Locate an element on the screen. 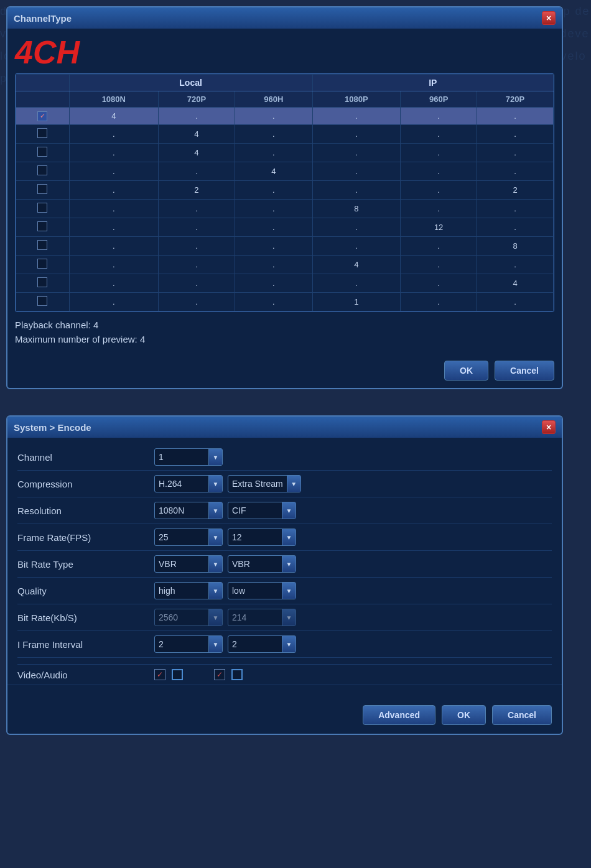  table-row: .....8 is located at coordinates (285, 246).